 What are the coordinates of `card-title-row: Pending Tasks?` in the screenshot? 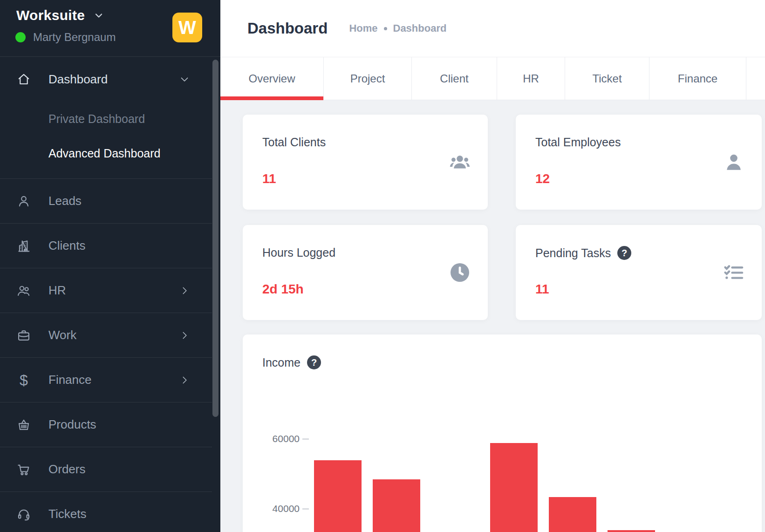 It's located at (583, 253).